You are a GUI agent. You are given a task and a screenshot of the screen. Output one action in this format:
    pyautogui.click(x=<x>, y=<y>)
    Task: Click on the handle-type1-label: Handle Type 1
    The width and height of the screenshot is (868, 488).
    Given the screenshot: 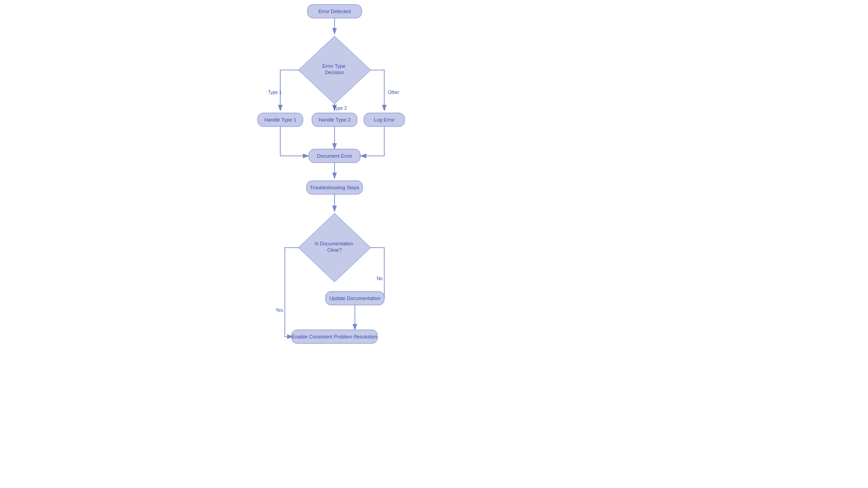 What is the action you would take?
    pyautogui.click(x=280, y=120)
    